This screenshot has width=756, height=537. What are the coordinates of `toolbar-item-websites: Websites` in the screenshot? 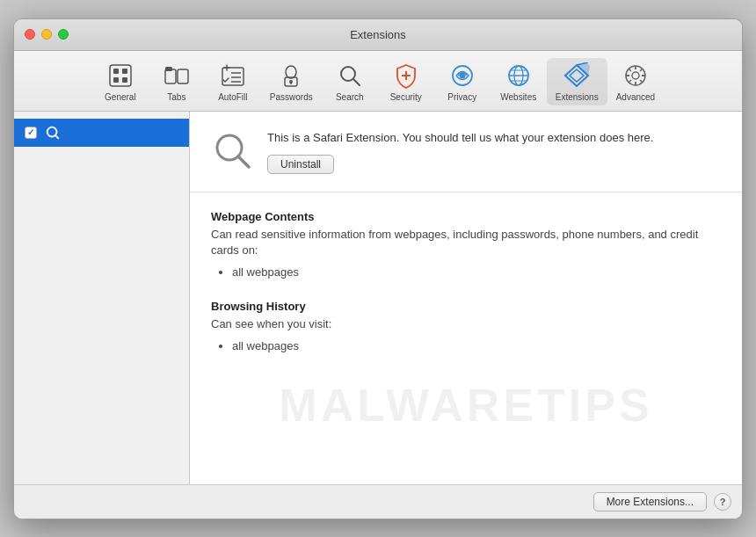 It's located at (519, 82).